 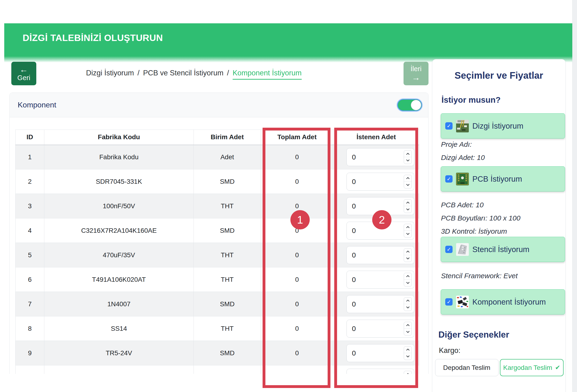 I want to click on page-scrollbar, so click(x=575, y=196).